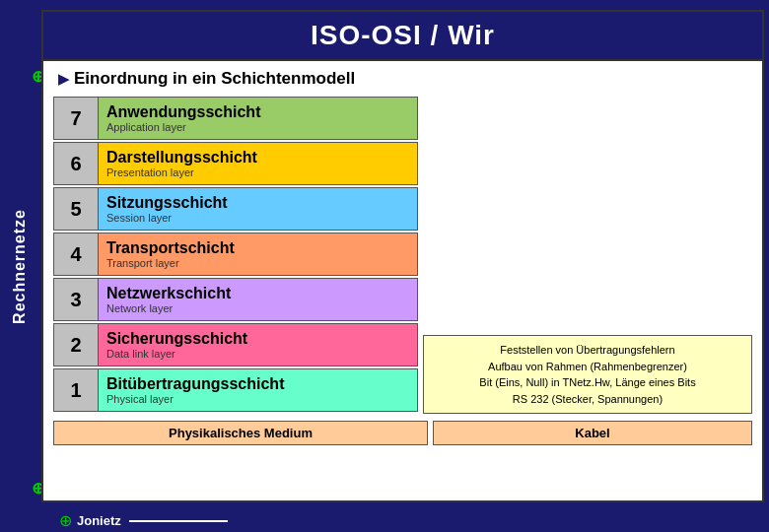  Describe the element at coordinates (402, 433) in the screenshot. I see `bottom-row: Physikalisches Medium Kabel` at that location.